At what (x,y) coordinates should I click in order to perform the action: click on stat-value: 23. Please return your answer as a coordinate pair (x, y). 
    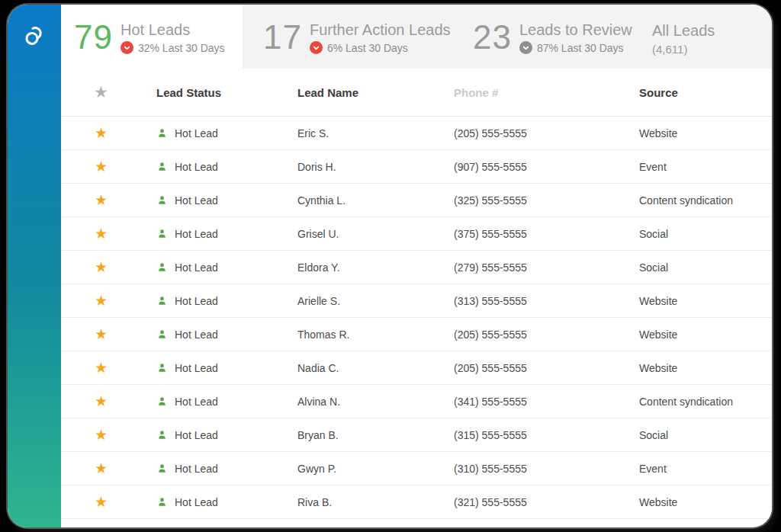
    Looking at the image, I should click on (493, 37).